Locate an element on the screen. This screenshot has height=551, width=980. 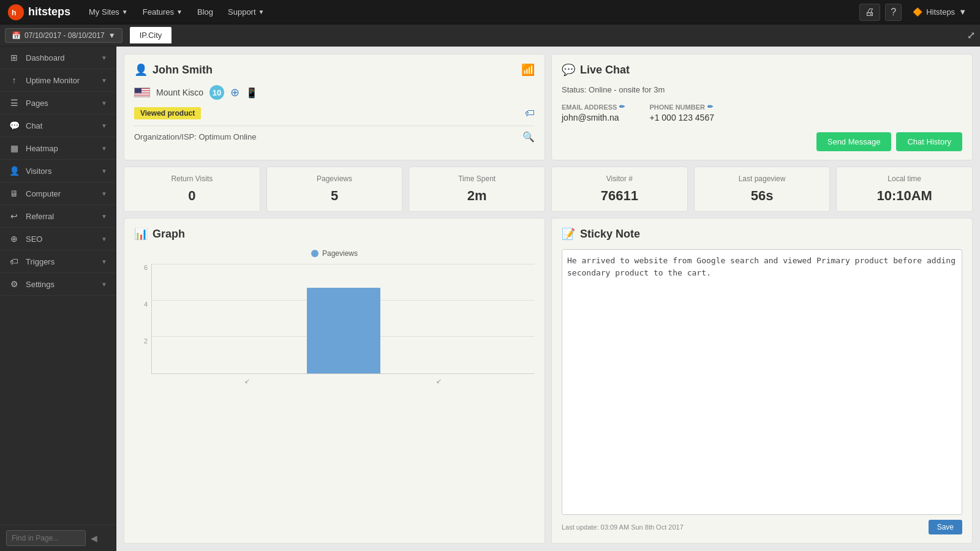
date-bar: 📅 07/10/2017 - 08/10/2017 ▼ IP.City ⤢ is located at coordinates (490, 36).